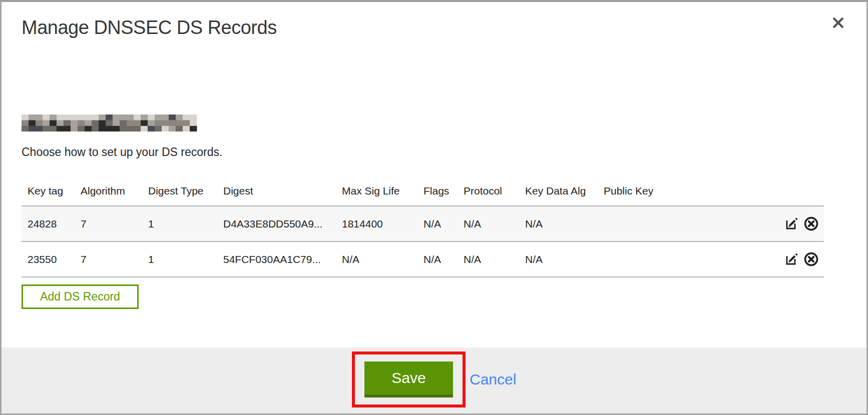 This screenshot has height=415, width=868. Describe the element at coordinates (51, 182) in the screenshot. I see `col-header-key-tag: Key tag` at that location.